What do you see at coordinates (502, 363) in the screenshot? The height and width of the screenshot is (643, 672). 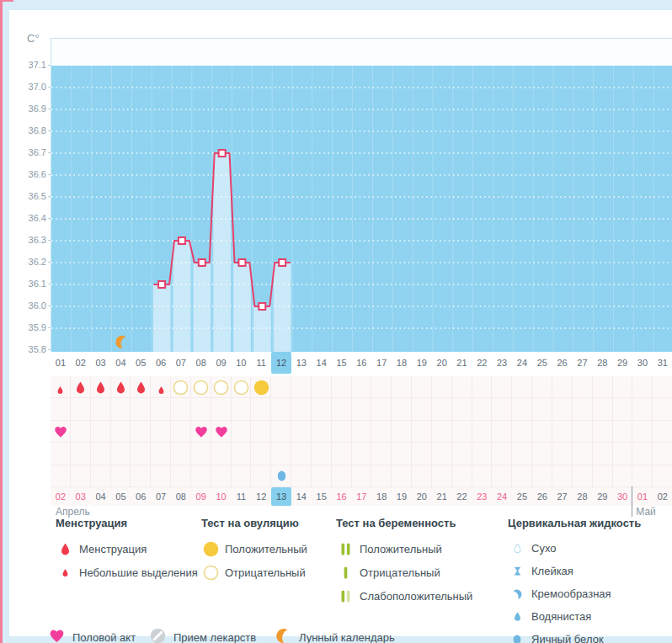 I see `cycle-day-cell: 23` at bounding box center [502, 363].